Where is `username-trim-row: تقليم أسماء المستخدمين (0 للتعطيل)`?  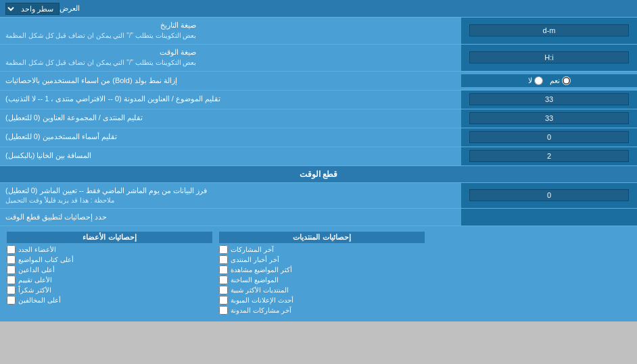
username-trim-row: تقليم أسماء المستخدمين (0 للتعطيل) is located at coordinates (318, 138).